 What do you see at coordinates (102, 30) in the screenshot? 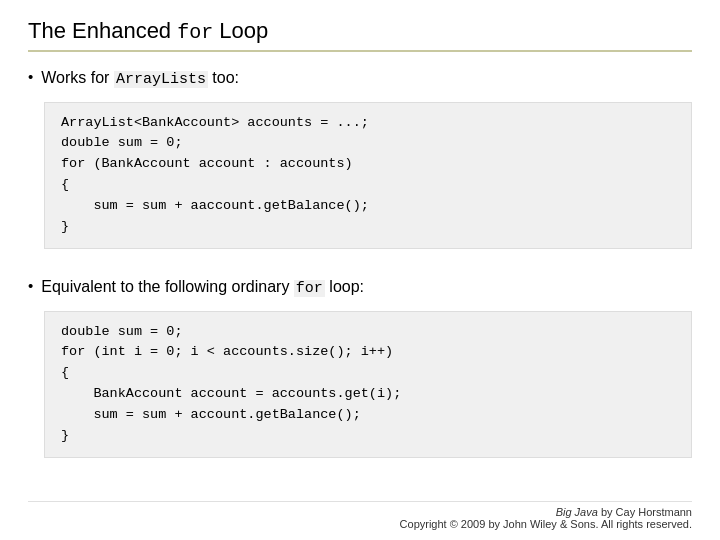
I see `title-prefix: The Enhanced` at bounding box center [102, 30].